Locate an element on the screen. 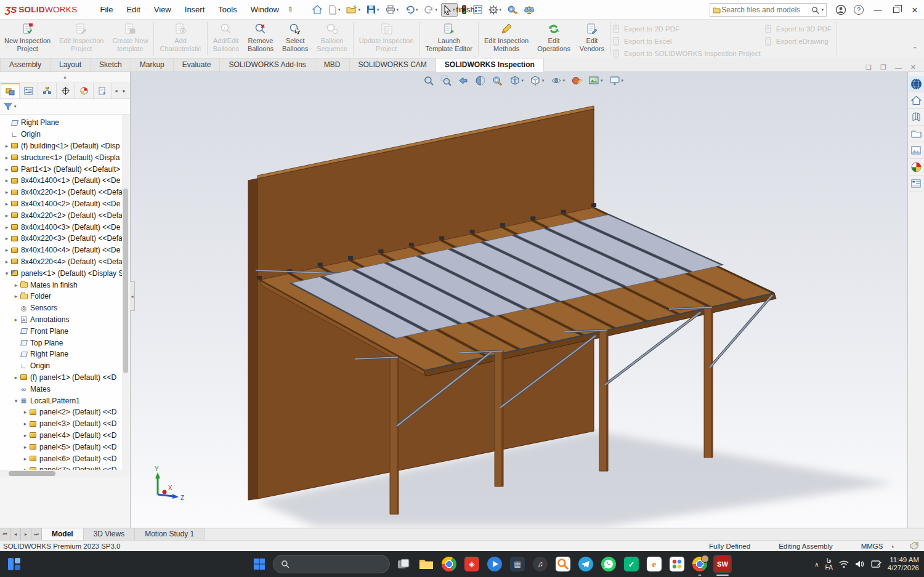 Image resolution: width=924 pixels, height=577 pixels. tab-evaluate: Evaluate is located at coordinates (197, 65).